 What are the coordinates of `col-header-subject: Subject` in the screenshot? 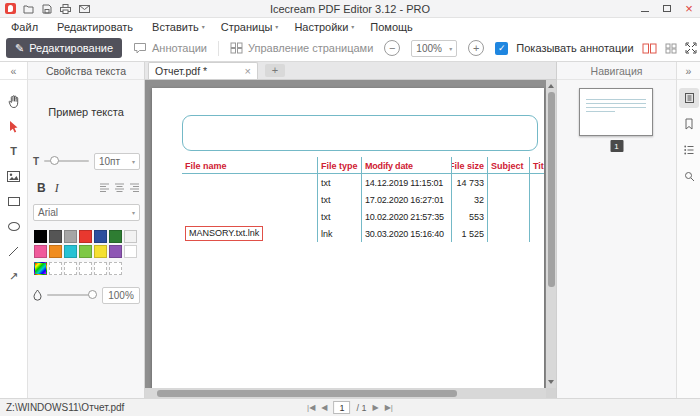 It's located at (509, 166).